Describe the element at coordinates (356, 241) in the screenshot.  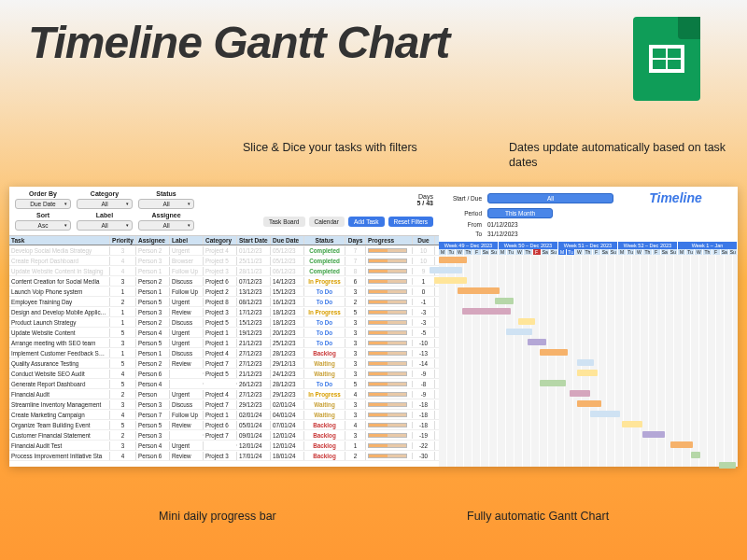
I see `col-header: Days` at that location.